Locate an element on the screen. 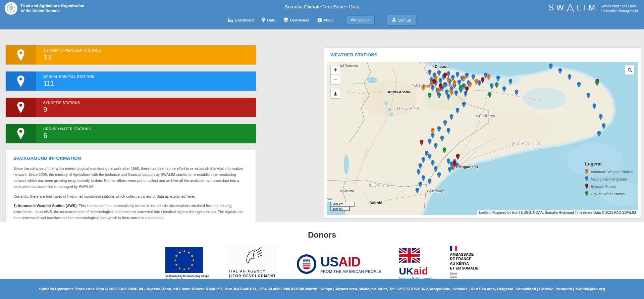 This screenshot has height=299, width=644. background-paragraph: Currently, there are four types of hydro… is located at coordinates (131, 196).